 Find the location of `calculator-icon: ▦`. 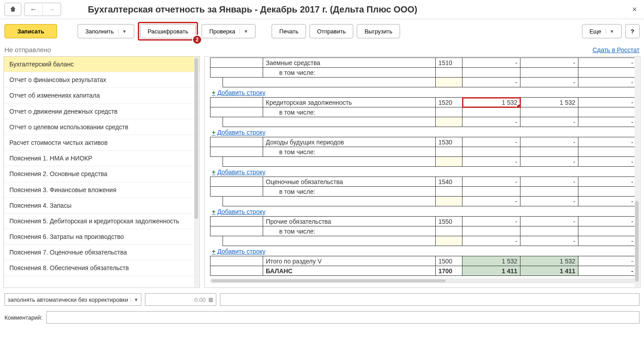

calculator-icon: ▦ is located at coordinates (211, 300).